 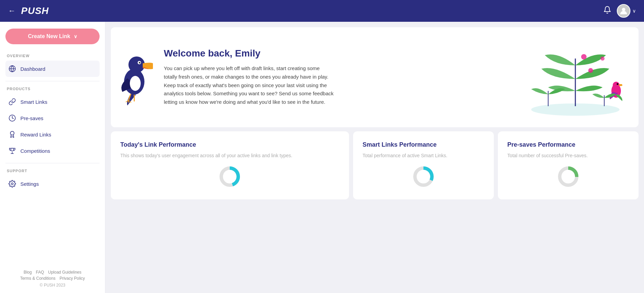 What do you see at coordinates (40, 272) in the screenshot?
I see `footer-link-faq: FAQ` at bounding box center [40, 272].